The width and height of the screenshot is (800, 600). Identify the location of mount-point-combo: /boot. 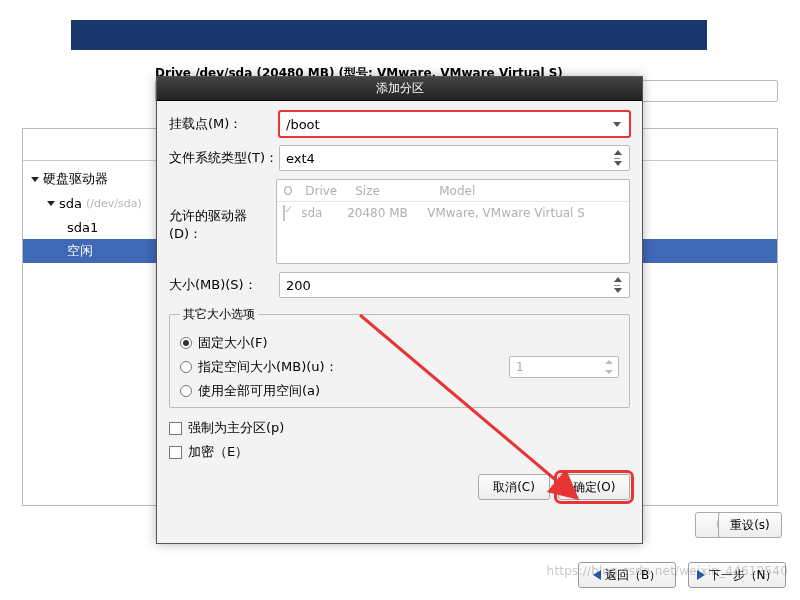
(454, 124).